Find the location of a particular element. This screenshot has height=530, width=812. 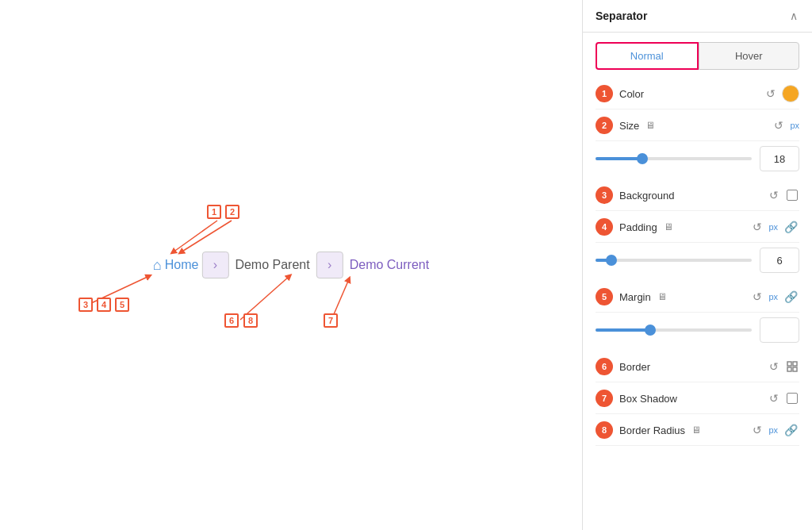

unit-margin: px is located at coordinates (773, 297).